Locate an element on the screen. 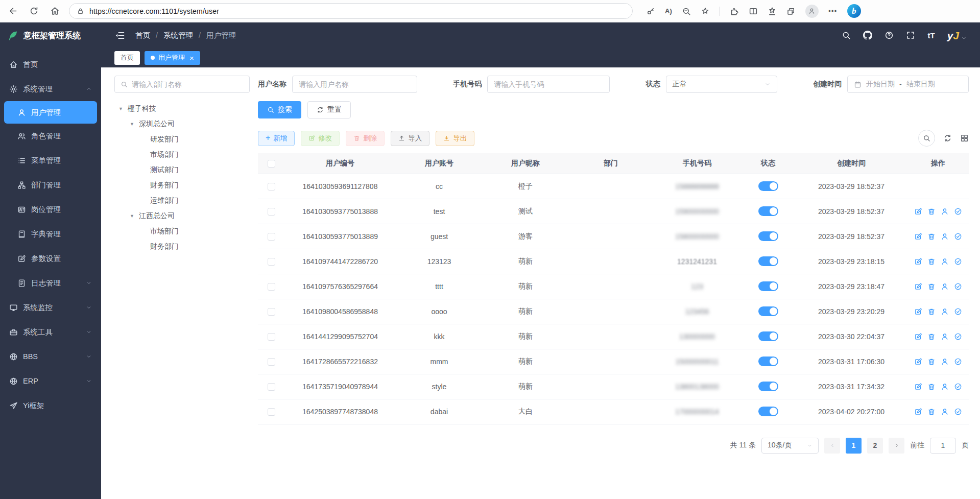 This screenshot has height=499, width=980. export-button: 导出 is located at coordinates (455, 138).